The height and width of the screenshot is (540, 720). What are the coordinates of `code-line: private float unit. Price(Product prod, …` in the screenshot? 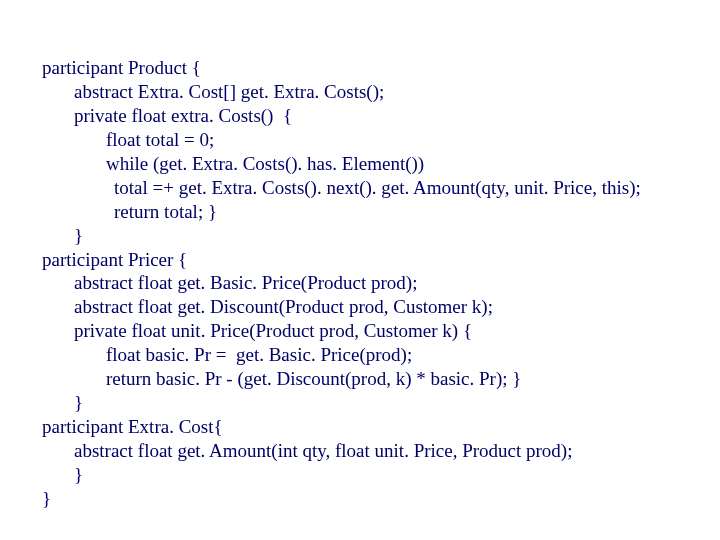 It's located at (382, 331).